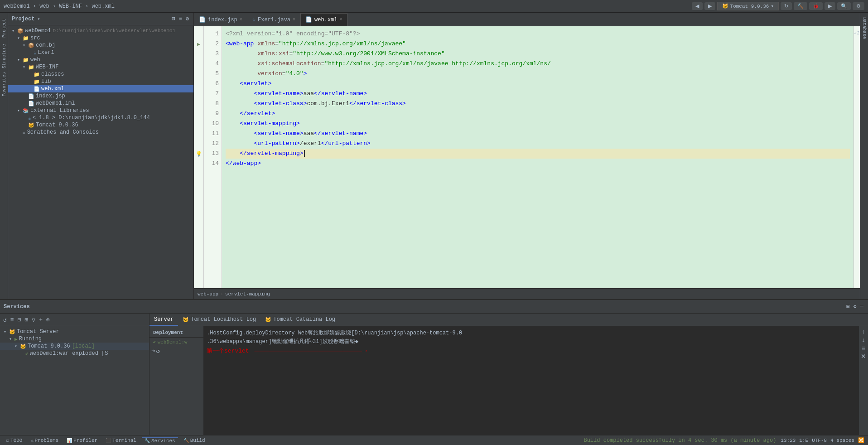 This screenshot has width=868, height=445. Describe the element at coordinates (101, 96) in the screenshot. I see `tree-item-indexjsp: 📄 index.jsp` at that location.